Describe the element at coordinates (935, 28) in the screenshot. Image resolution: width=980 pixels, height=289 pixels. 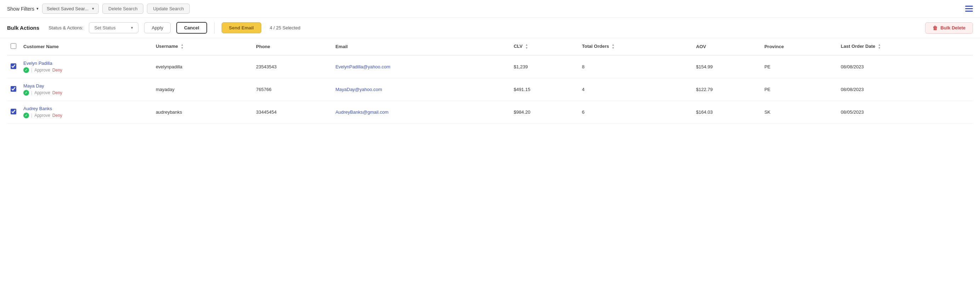
I see `trash-icon: 🗑` at that location.